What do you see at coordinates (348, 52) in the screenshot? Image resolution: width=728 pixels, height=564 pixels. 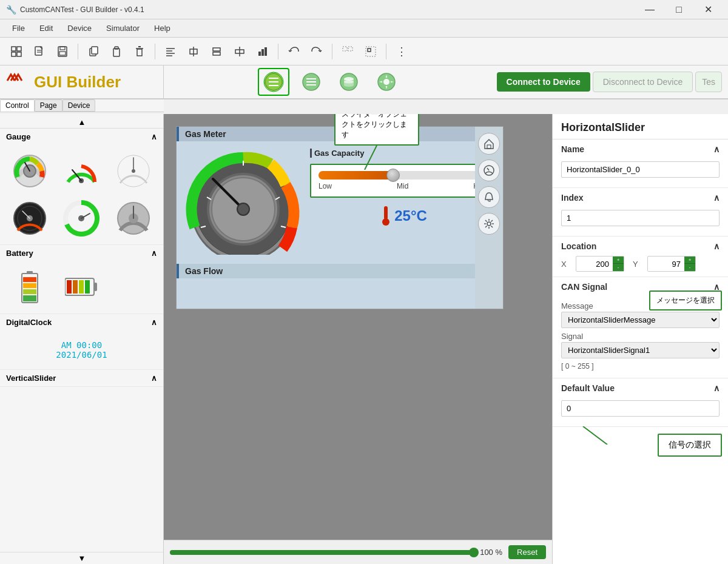 I see `toolbar-grid2-icon` at bounding box center [348, 52].